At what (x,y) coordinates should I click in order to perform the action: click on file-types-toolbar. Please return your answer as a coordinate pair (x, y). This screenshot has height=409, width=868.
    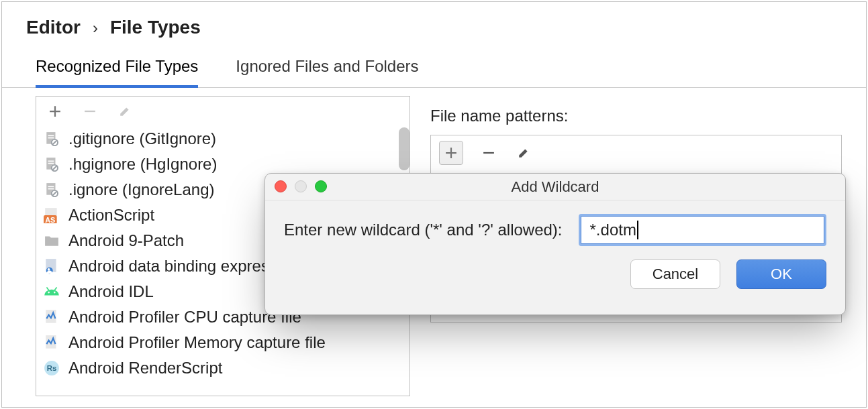
    Looking at the image, I should click on (223, 111).